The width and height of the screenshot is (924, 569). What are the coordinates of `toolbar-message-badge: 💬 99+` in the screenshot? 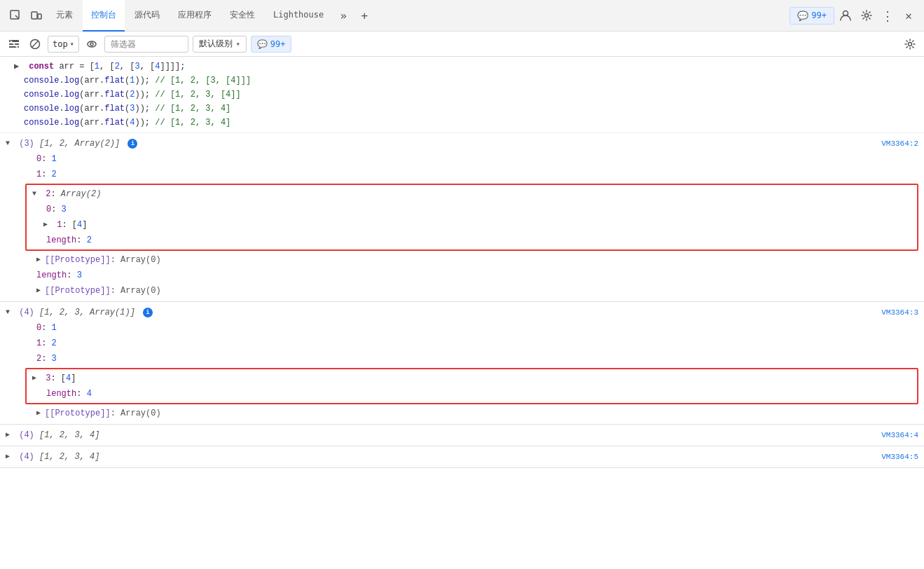 It's located at (272, 44).